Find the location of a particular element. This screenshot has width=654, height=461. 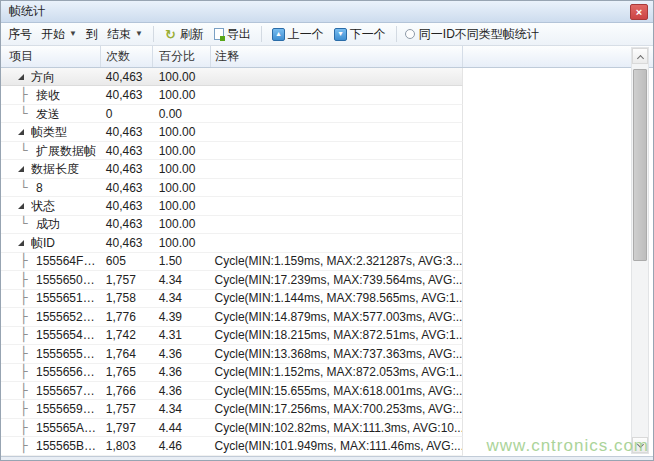

row-count: 0 is located at coordinates (127, 114).